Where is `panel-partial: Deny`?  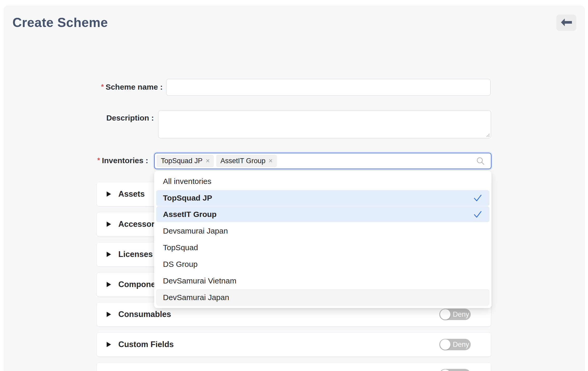
panel-partial: Deny is located at coordinates (294, 367).